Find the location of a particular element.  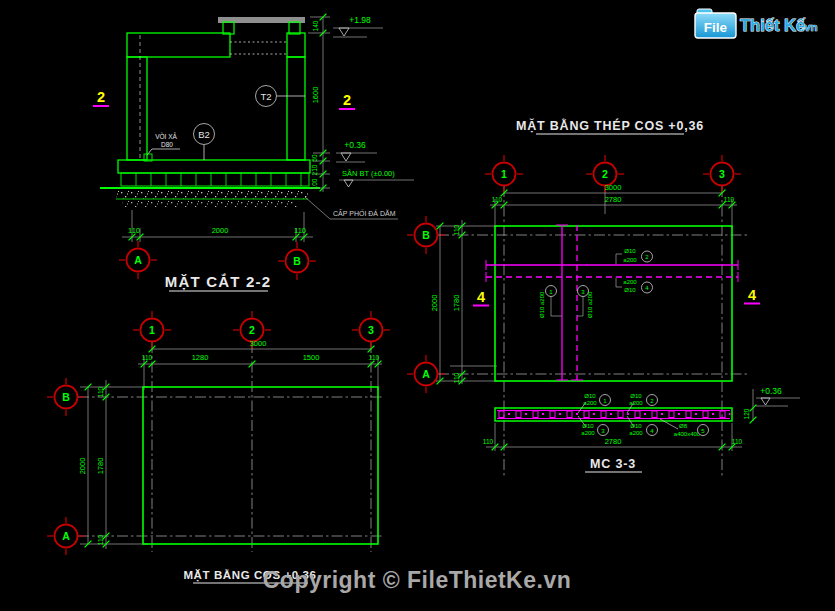

mc33-callout-5: Ø8 a400x400 5 is located at coordinates (692, 430).